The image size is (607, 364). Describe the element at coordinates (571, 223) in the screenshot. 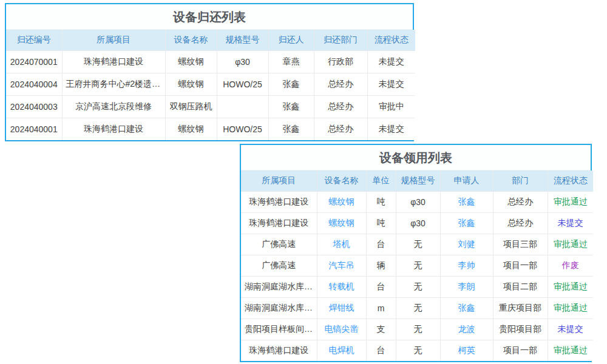

I see `status-text: 未提交` at that location.